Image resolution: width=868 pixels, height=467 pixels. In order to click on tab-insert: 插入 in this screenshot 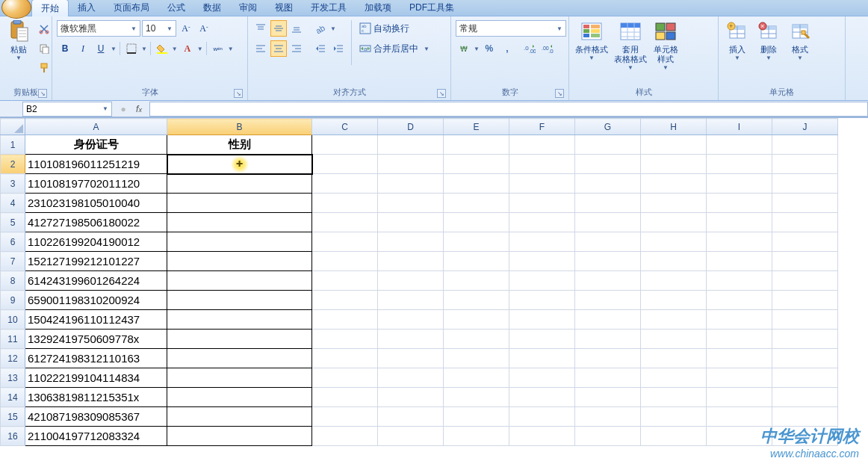, I will do `click(87, 7)`.